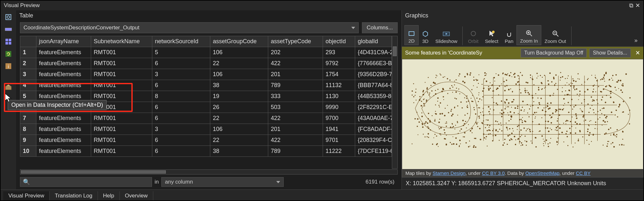 This screenshot has width=644, height=201. Describe the element at coordinates (8, 17) in the screenshot. I see `toggle-view-icon` at that location.